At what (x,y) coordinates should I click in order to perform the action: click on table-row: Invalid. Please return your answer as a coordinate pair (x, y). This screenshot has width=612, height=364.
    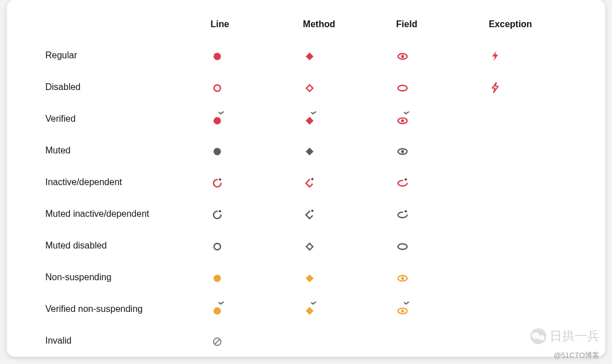
    Looking at the image, I should click on (309, 341).